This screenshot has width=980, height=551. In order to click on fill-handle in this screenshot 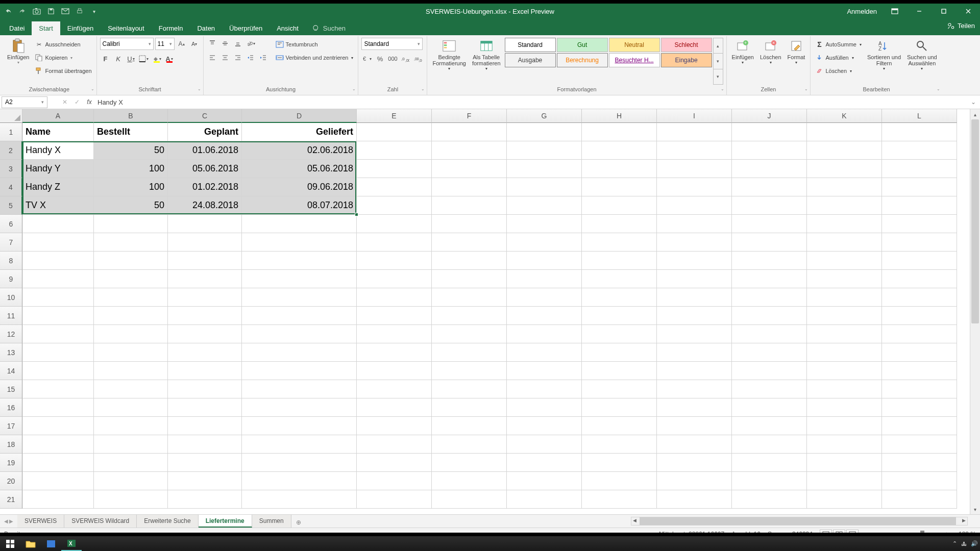, I will do `click(356, 214)`.